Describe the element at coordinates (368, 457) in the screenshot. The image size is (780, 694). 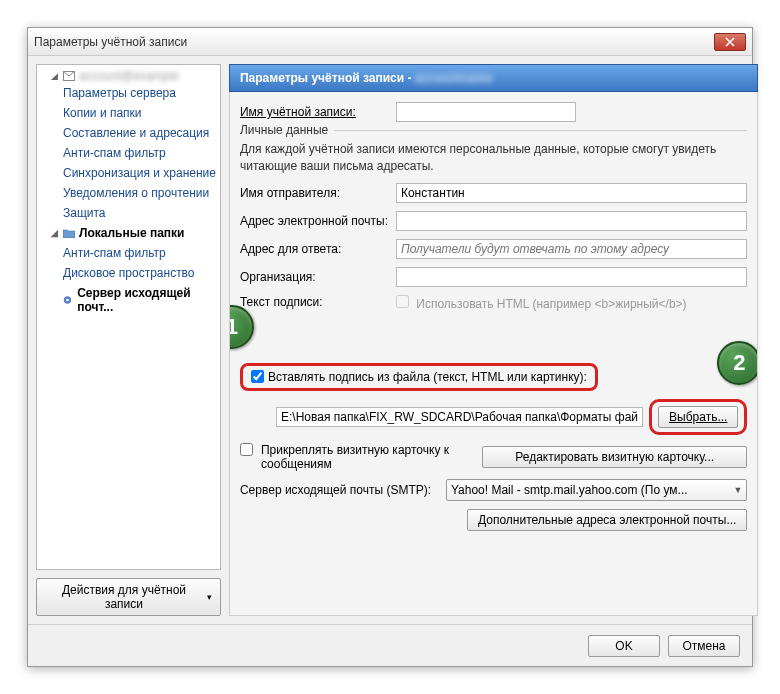
I see `attach-vcard-label: Прикреплять визитную карточку к сообщени…` at that location.